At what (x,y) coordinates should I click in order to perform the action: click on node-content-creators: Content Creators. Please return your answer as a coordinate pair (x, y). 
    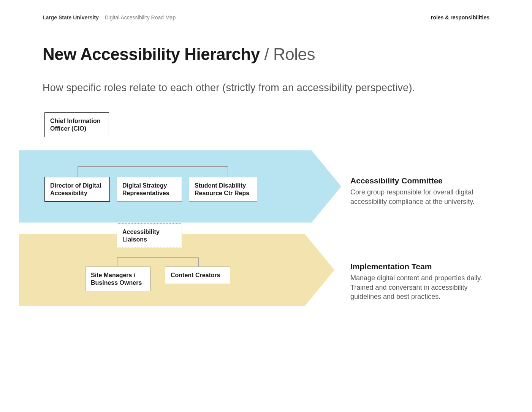
    Looking at the image, I should click on (198, 275).